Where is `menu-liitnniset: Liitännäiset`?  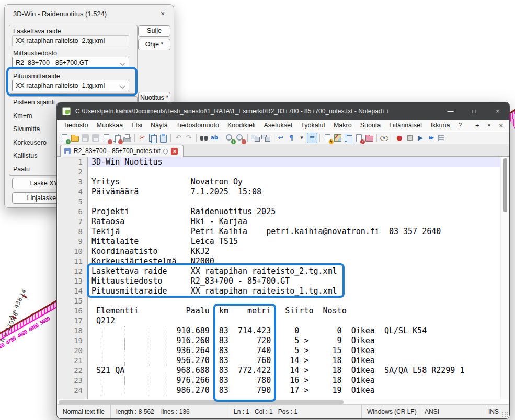
menu-liitnniset: Liitännäiset is located at coordinates (406, 125).